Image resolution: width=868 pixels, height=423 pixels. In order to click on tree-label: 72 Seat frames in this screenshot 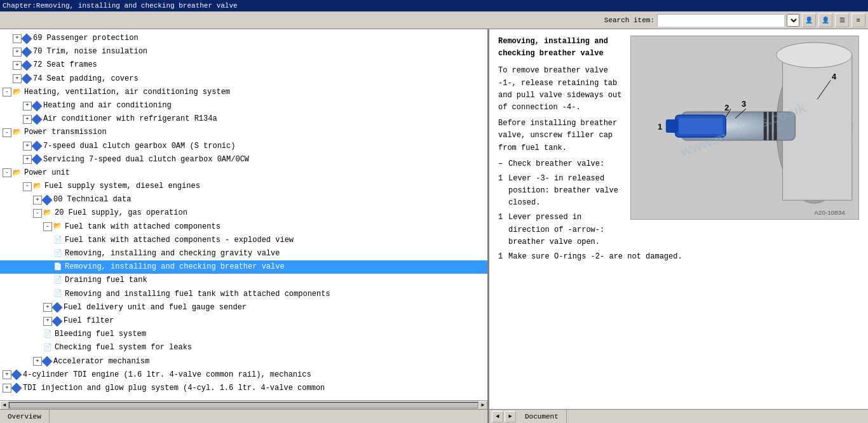, I will do `click(65, 65)`.